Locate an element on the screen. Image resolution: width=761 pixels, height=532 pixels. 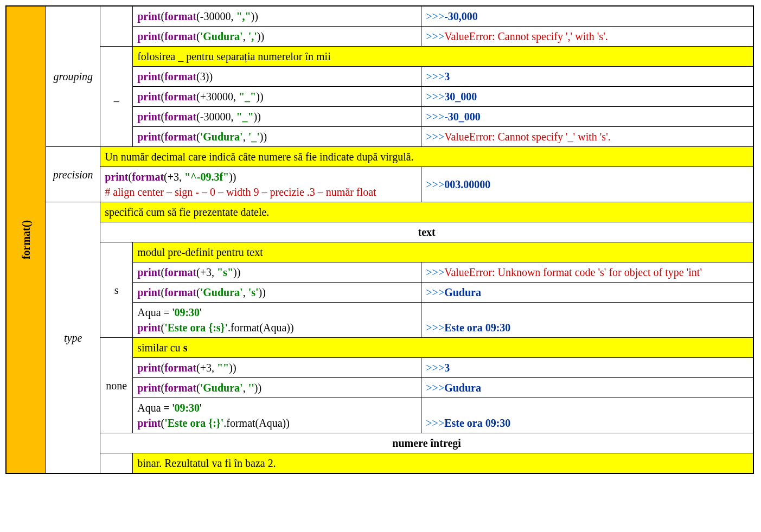
output-cell: >>>003.00000 is located at coordinates (587, 184).